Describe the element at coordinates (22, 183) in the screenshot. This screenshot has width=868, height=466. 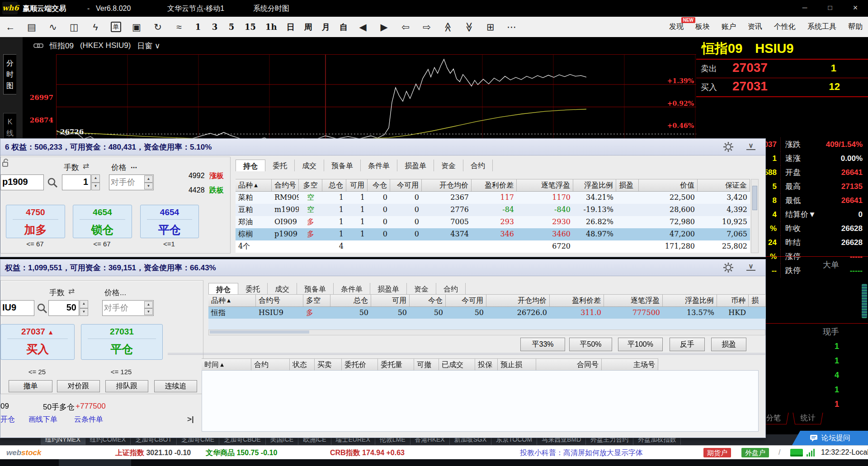
I see `contract-input-1: p1909` at that location.